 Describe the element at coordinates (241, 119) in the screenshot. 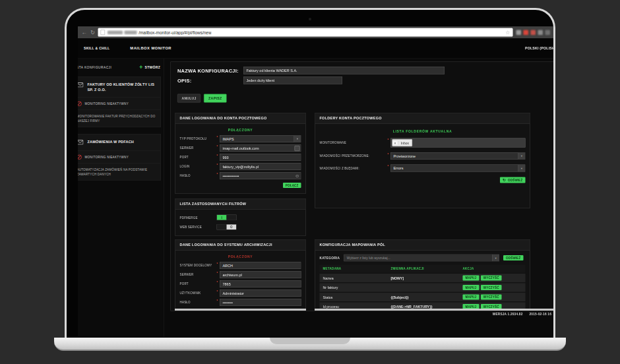

I see `panel-title: DANE LOGOWANIA DO KONTA POCZTOWEGO` at that location.